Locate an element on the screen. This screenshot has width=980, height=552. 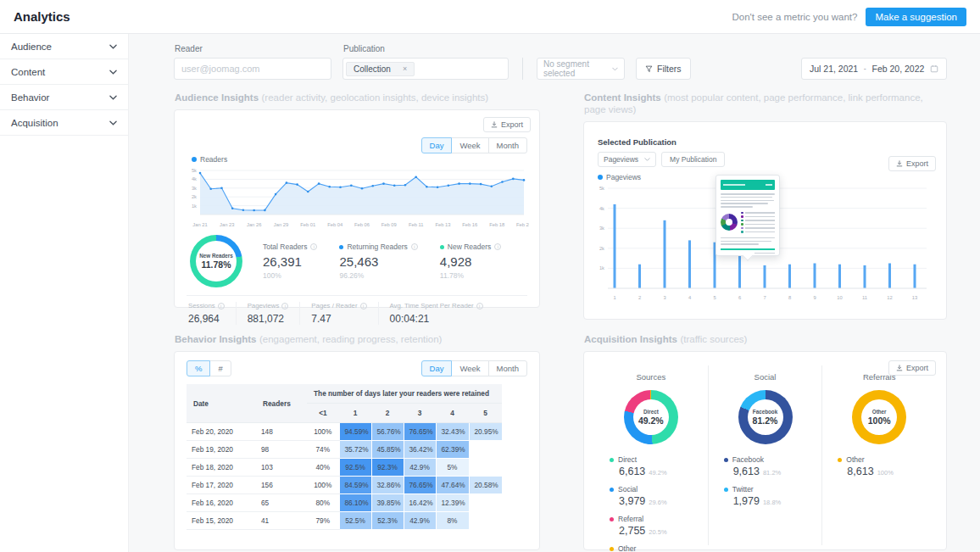
sidebar-item-acquisition: Acquisition is located at coordinates (64, 123).